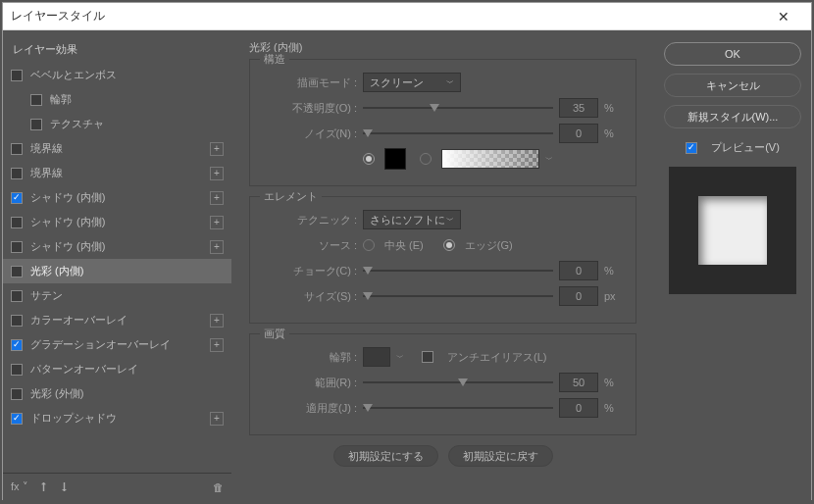 The width and height of the screenshot is (814, 504). What do you see at coordinates (428, 357) in the screenshot?
I see `aa-checkbox` at bounding box center [428, 357].